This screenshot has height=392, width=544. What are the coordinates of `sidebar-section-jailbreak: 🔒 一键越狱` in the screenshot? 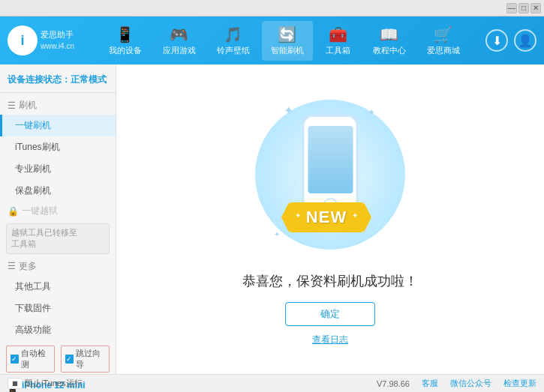 It's located at (58, 211).